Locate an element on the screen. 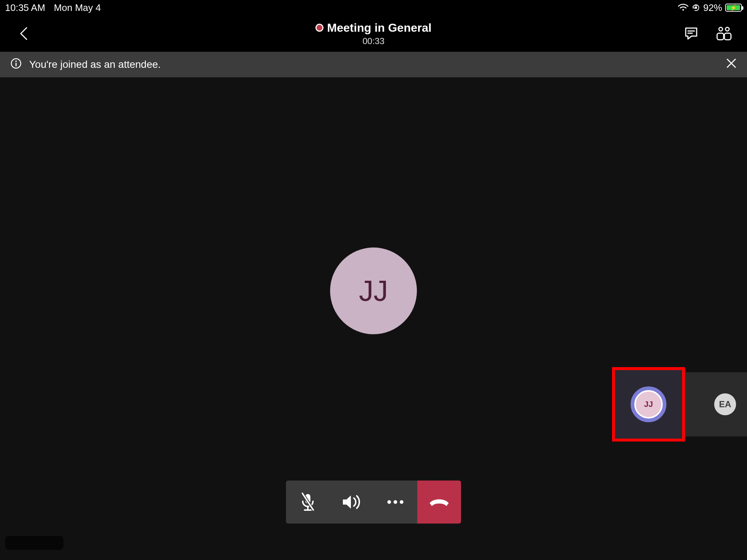 This screenshot has height=560, width=747. active-speaker-avatar: JJ is located at coordinates (374, 291).